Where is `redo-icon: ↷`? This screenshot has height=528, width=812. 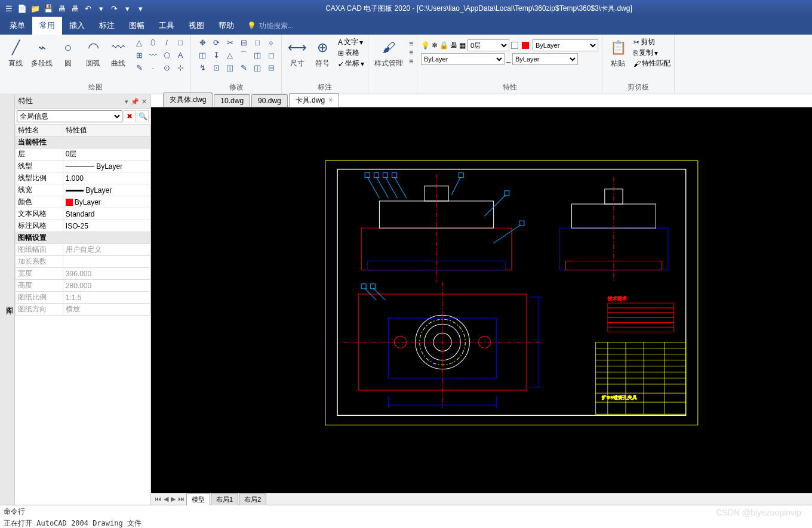 redo-icon: ↷ is located at coordinates (114, 8).